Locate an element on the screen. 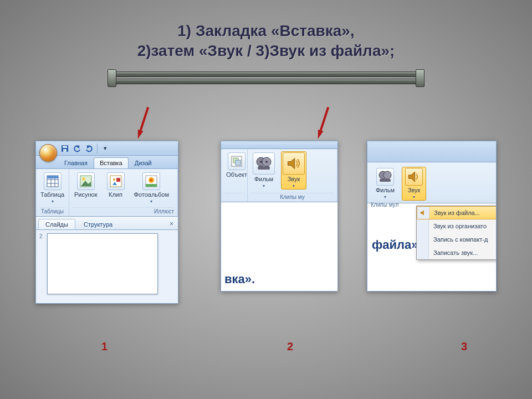 This screenshot has height=399, width=532. clip-label: Клип is located at coordinates (115, 195).